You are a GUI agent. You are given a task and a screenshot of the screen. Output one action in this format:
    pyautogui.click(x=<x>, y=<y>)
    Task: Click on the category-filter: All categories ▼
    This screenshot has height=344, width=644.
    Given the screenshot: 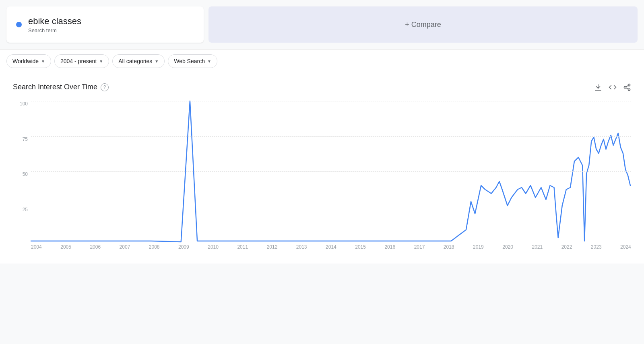 What is the action you would take?
    pyautogui.click(x=138, y=61)
    